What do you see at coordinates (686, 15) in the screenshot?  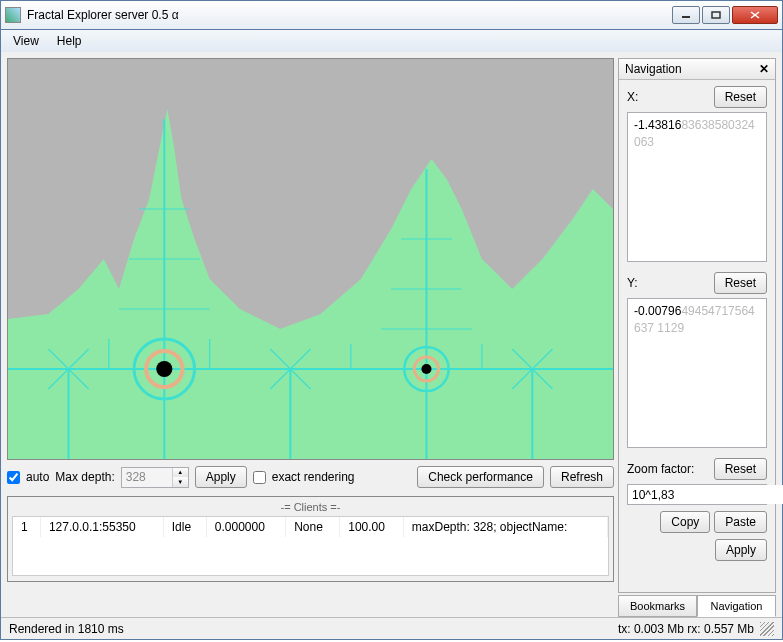 I see `minimize-button` at bounding box center [686, 15].